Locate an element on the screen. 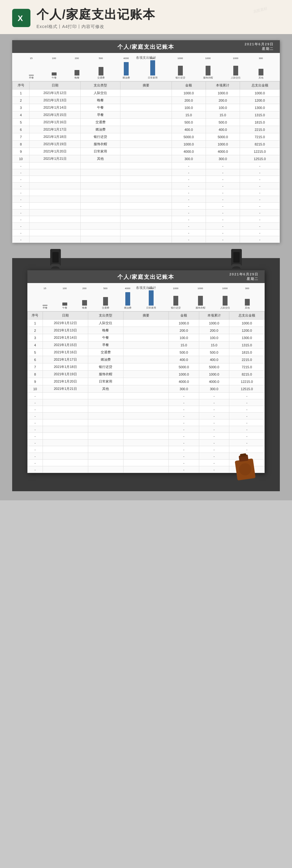 The image size is (292, 868). table-cell: 7 is located at coordinates (21, 137).